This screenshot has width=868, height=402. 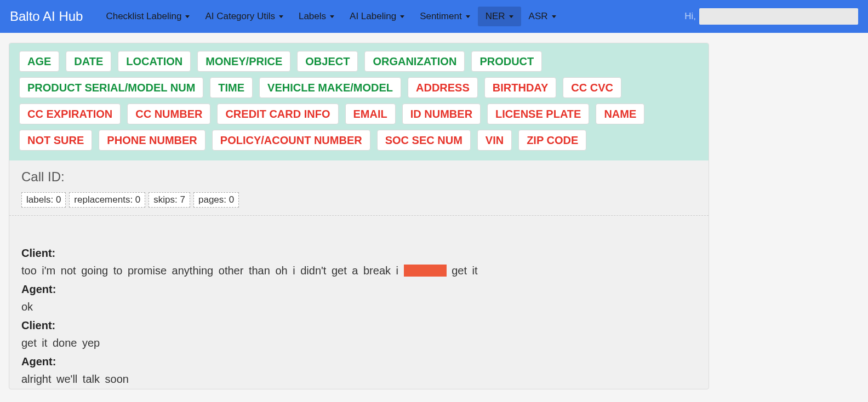 What do you see at coordinates (331, 16) in the screenshot?
I see `nav-menu: Checklist LabelingAI Category UtilsLabel…` at bounding box center [331, 16].